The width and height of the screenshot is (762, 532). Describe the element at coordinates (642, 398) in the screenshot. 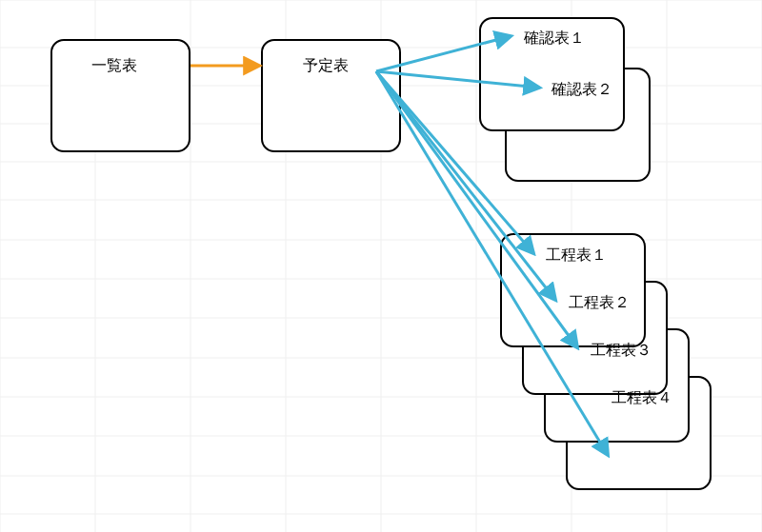

I see `node-process4-label: 工程表４` at that location.